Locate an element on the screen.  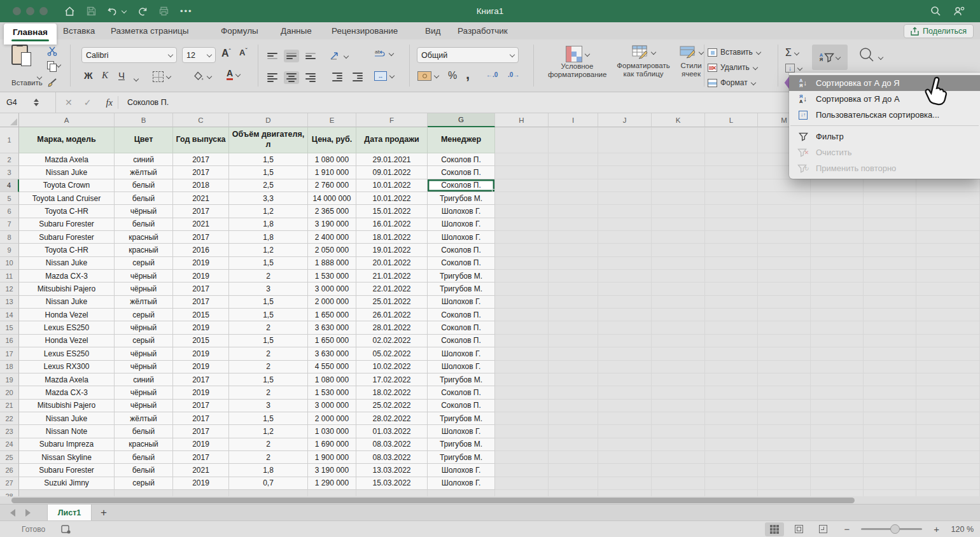
cell-P18 is located at coordinates (948, 367).